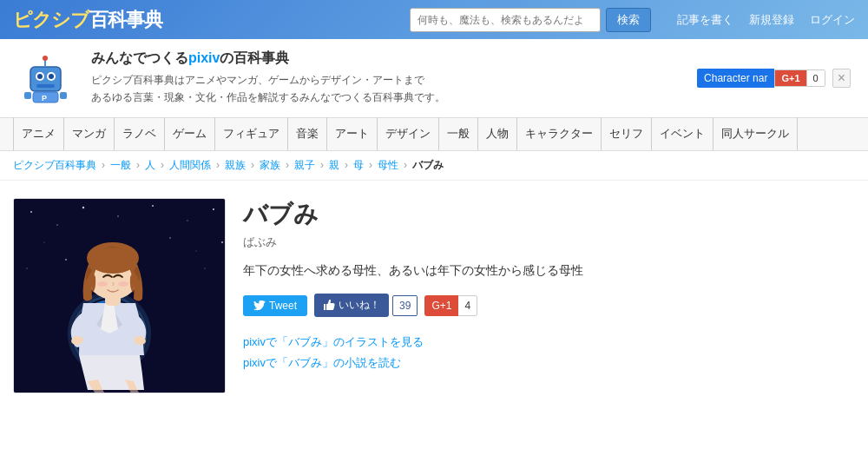 The width and height of the screenshot is (868, 449). What do you see at coordinates (358, 165) in the screenshot?
I see `bc-mother: 母` at bounding box center [358, 165].